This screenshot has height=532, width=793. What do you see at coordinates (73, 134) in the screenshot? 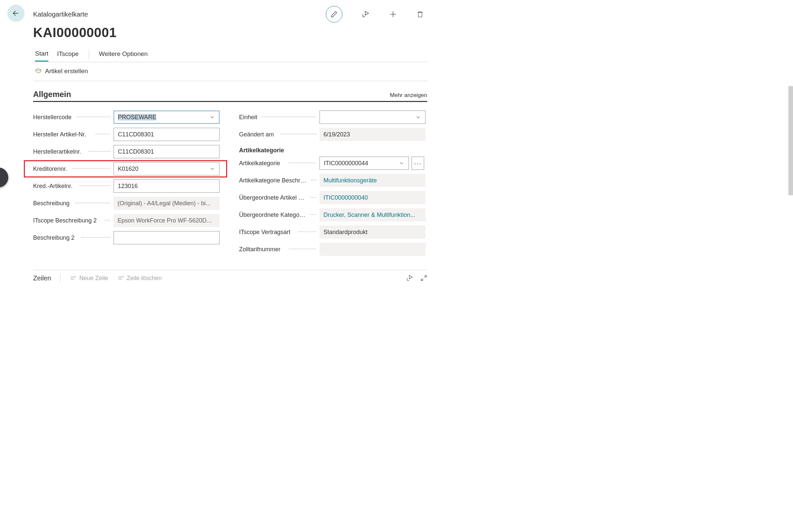
I see `label-hersteller-artikel-nr: Hersteller Artikel-Nr.` at bounding box center [73, 134].